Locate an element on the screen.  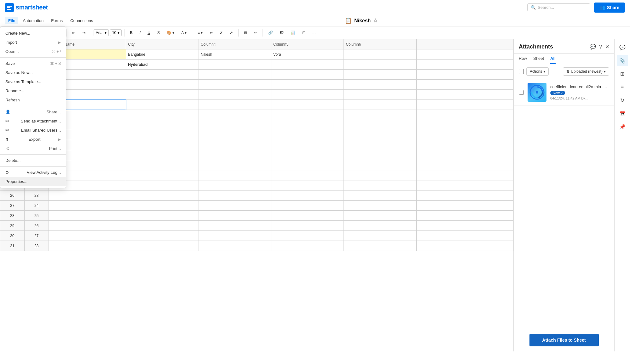
menu-print: 🖨 Print... is located at coordinates (33, 149).